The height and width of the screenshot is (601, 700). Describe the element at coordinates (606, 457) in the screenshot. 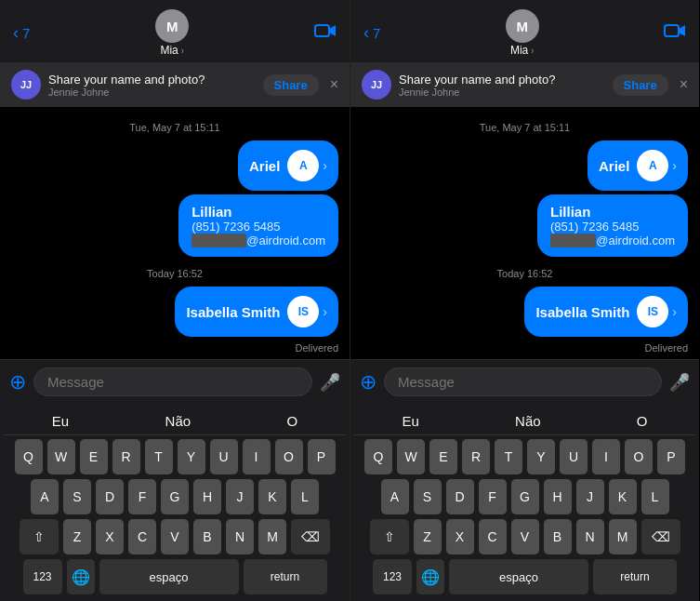

I see `right-key-i: I` at that location.